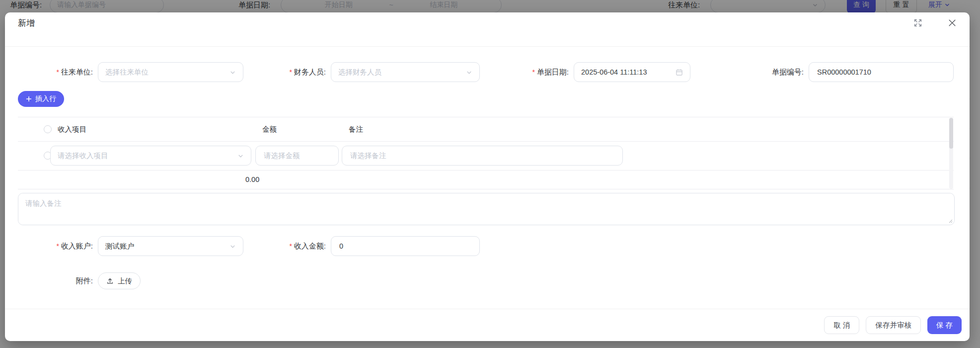 The width and height of the screenshot is (980, 348). I want to click on income-item-select: 请选择收入项目, so click(151, 156).